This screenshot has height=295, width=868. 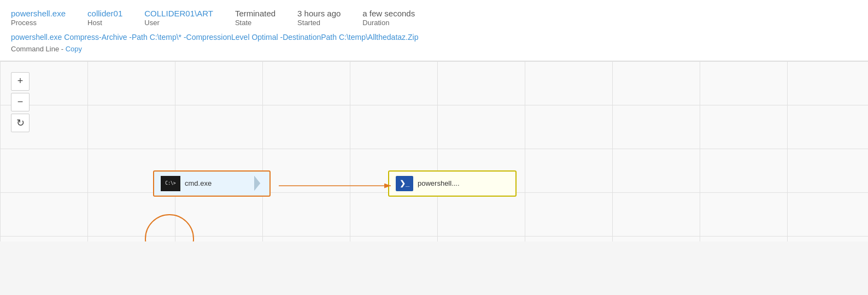 What do you see at coordinates (319, 13) in the screenshot?
I see `started-value: 3 hours ago` at bounding box center [319, 13].